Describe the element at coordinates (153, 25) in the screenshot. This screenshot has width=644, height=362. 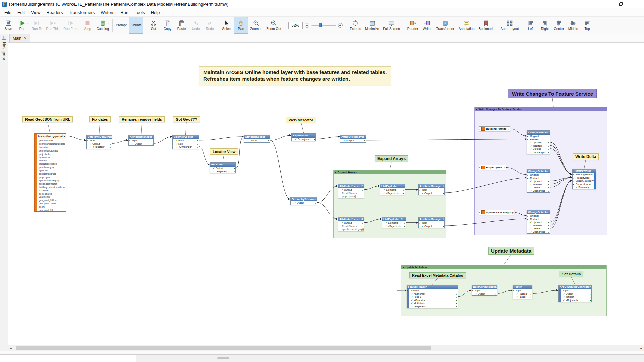
I see `cut-button: Cut` at that location.